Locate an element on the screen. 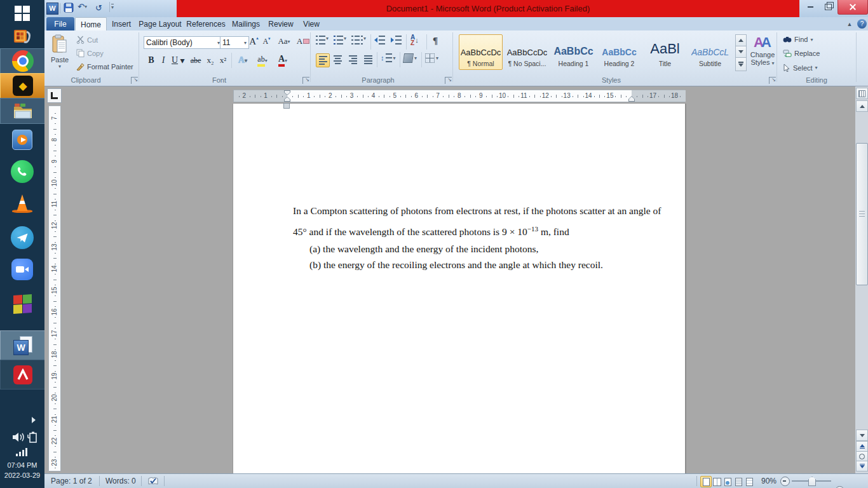  tab-review: Review is located at coordinates (281, 24).